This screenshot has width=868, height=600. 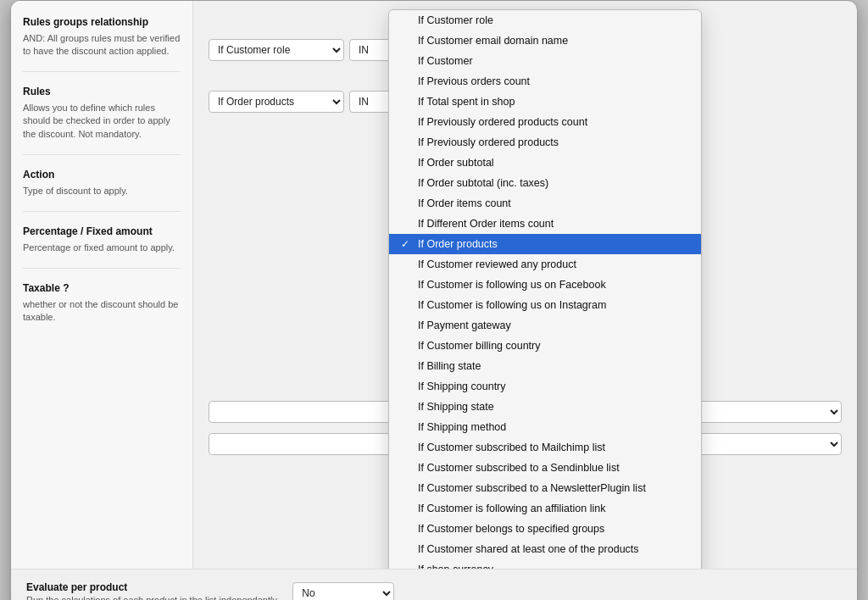 I want to click on dropdown-item-label-2: If Customer, so click(x=446, y=61).